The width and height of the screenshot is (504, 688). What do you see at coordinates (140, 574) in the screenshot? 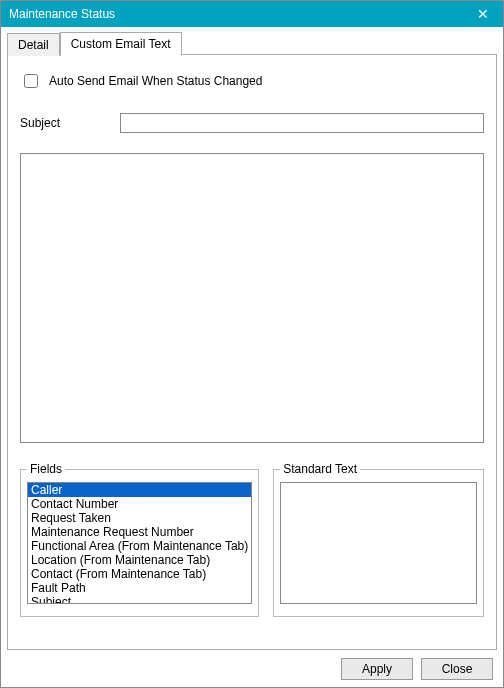
I see `fields-list-item: Contact (From Maintenance Tab)` at bounding box center [140, 574].